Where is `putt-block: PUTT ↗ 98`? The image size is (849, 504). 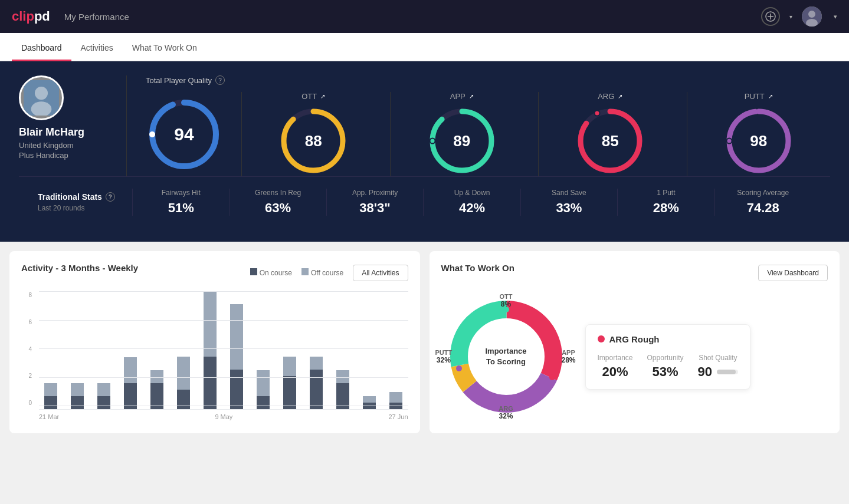 putt-block: PUTT ↗ 98 is located at coordinates (759, 134).